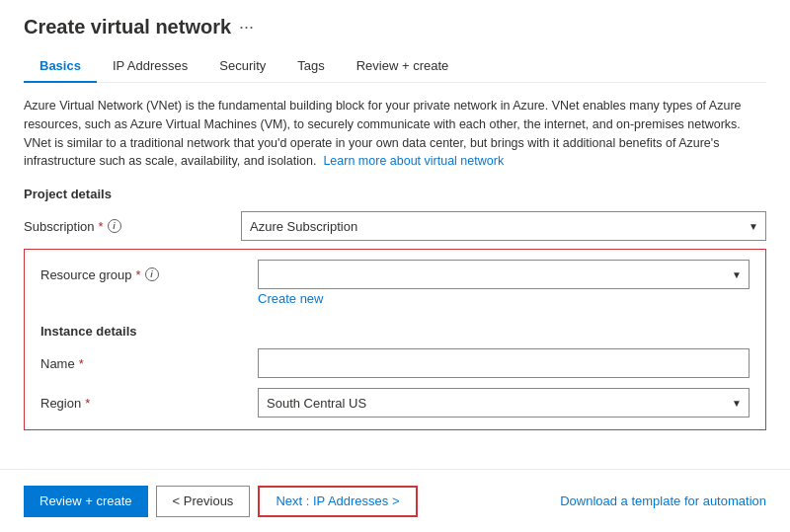 This screenshot has height=532, width=790. What do you see at coordinates (403, 67) in the screenshot?
I see `tab-review-create: Review + create` at bounding box center [403, 67].